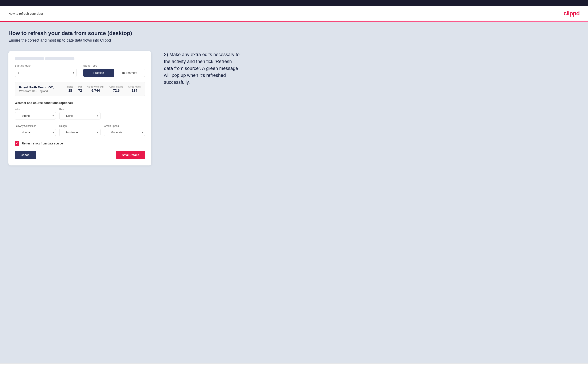 The height and width of the screenshot is (367, 588). What do you see at coordinates (294, 365) in the screenshot?
I see `footer: Copyright Clippd 2022` at bounding box center [294, 365].